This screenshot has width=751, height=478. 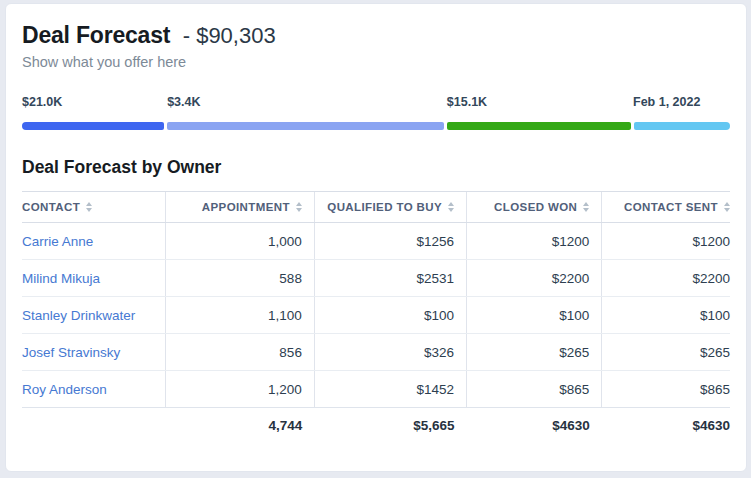 What do you see at coordinates (376, 426) in the screenshot?
I see `table-totals-row: 4,744 $5,665 $4630 $4630` at bounding box center [376, 426].